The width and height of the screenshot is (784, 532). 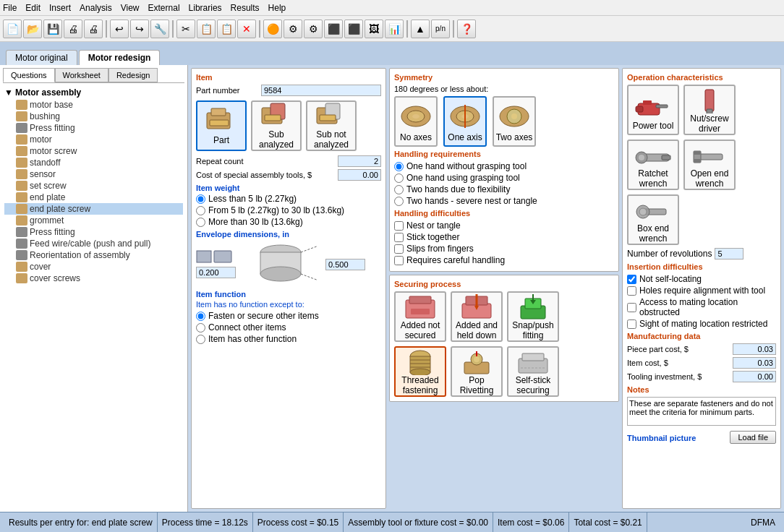 I want to click on menu-libraries: Libraries, so click(x=205, y=8).